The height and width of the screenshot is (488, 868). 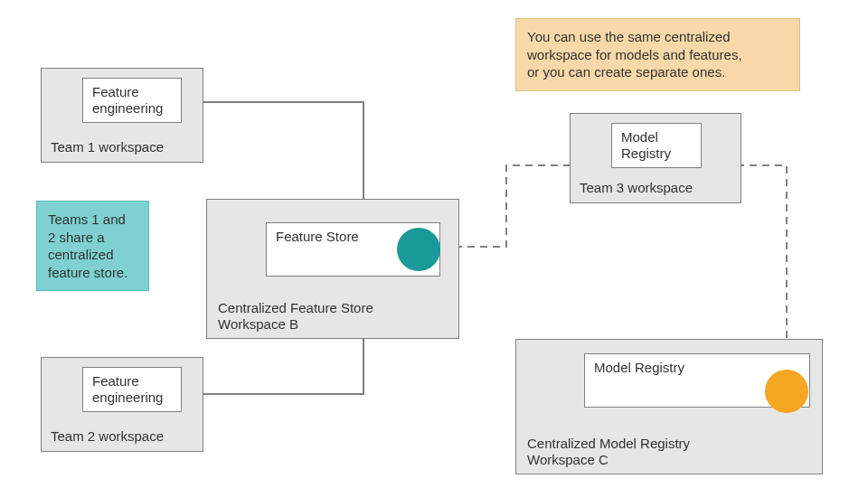 I want to click on team3-label: Team 3 workspace, so click(x=637, y=188).